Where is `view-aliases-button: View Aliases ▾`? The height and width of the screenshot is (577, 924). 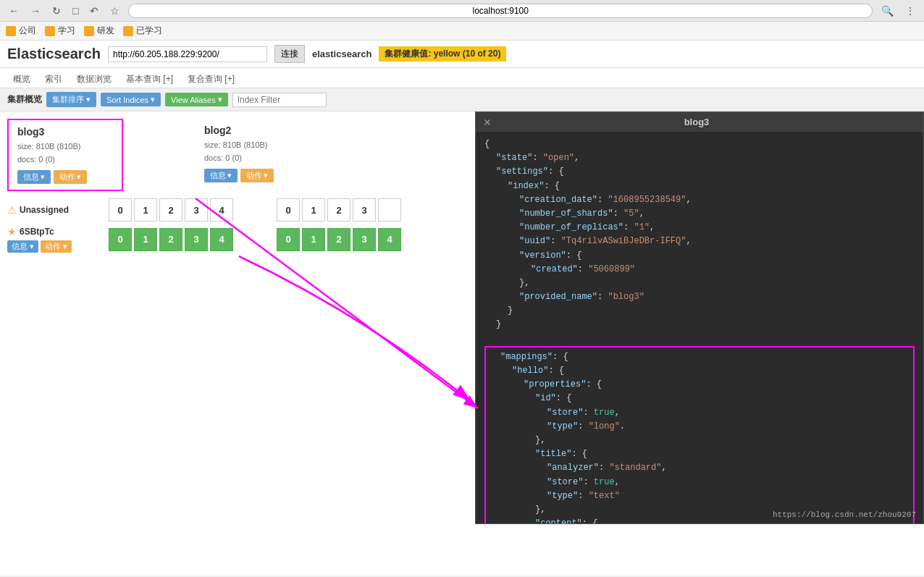
view-aliases-button: View Aliases ▾ is located at coordinates (197, 100).